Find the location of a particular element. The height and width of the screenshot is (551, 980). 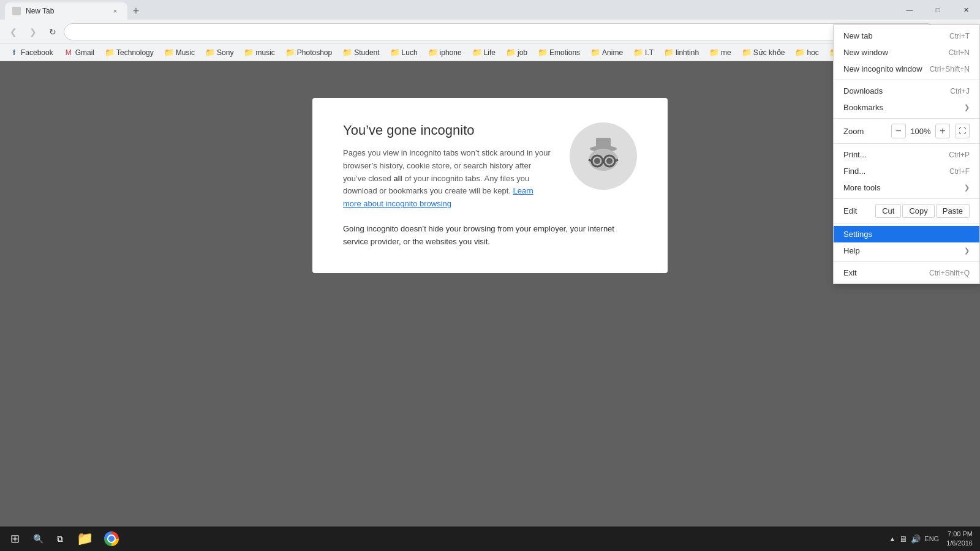

back-button: ❮ is located at coordinates (13, 32).